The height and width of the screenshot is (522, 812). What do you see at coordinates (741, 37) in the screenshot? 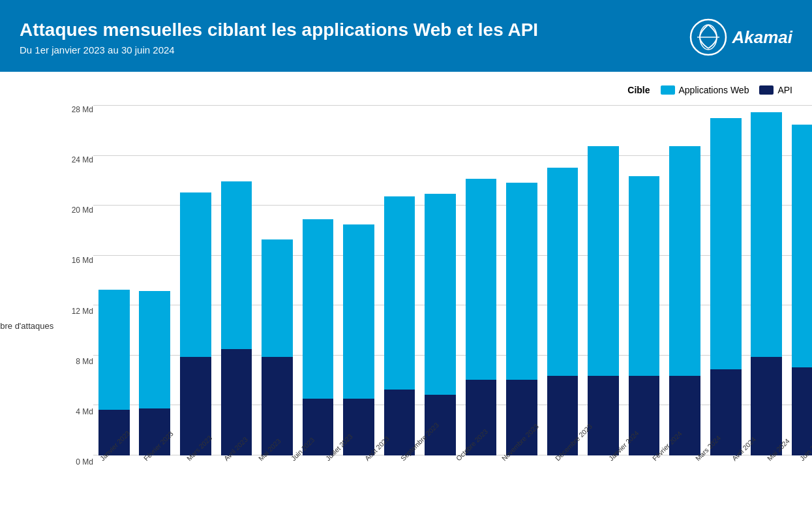
I see `akamai-logo: Akamai` at bounding box center [741, 37].